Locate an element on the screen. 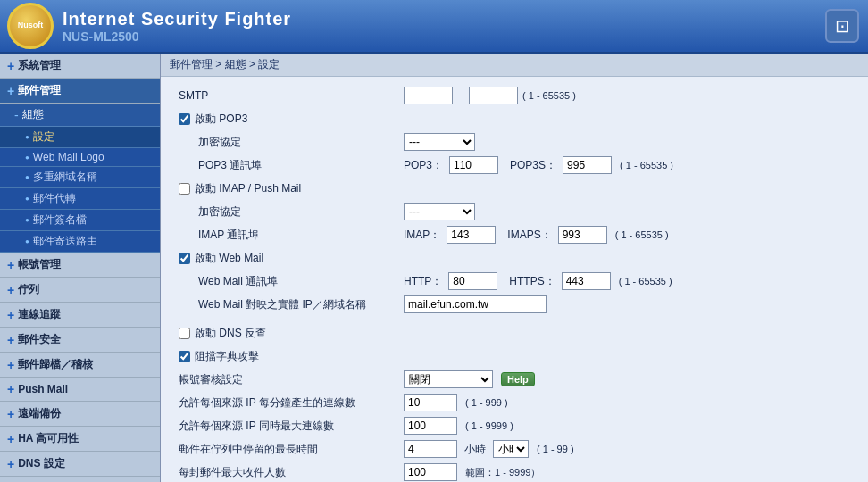 The width and height of the screenshot is (868, 482). imap-port-input is located at coordinates (472, 235).